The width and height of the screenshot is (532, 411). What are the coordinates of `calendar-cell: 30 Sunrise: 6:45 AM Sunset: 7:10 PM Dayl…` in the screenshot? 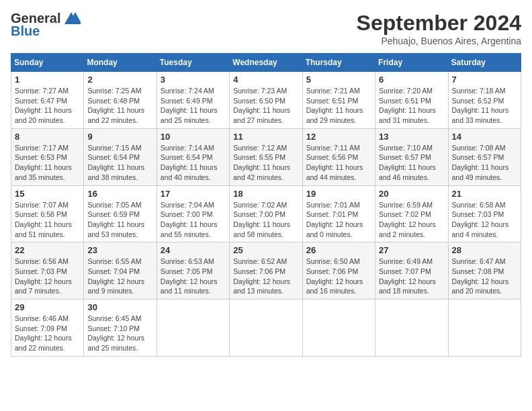 It's located at (120, 328).